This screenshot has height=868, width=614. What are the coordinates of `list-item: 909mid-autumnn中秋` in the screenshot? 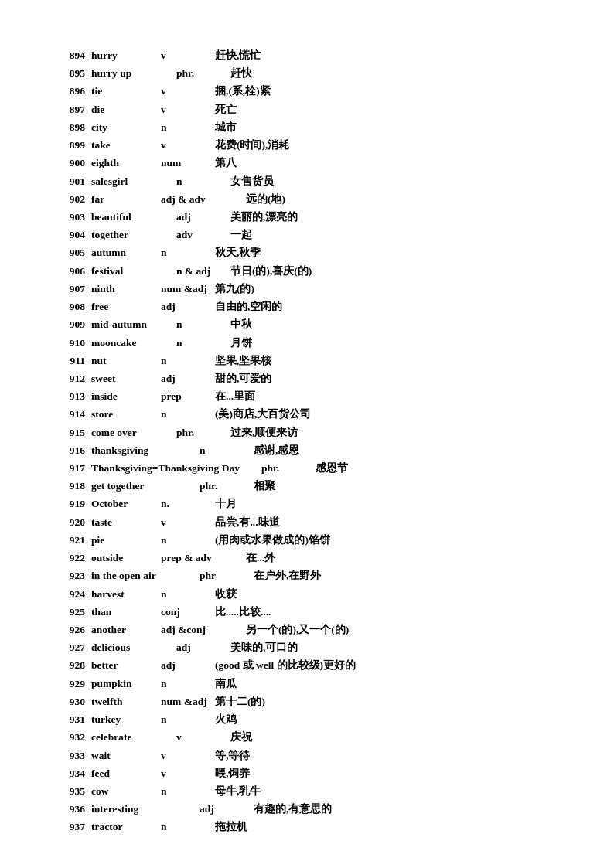 It's located at (315, 325).